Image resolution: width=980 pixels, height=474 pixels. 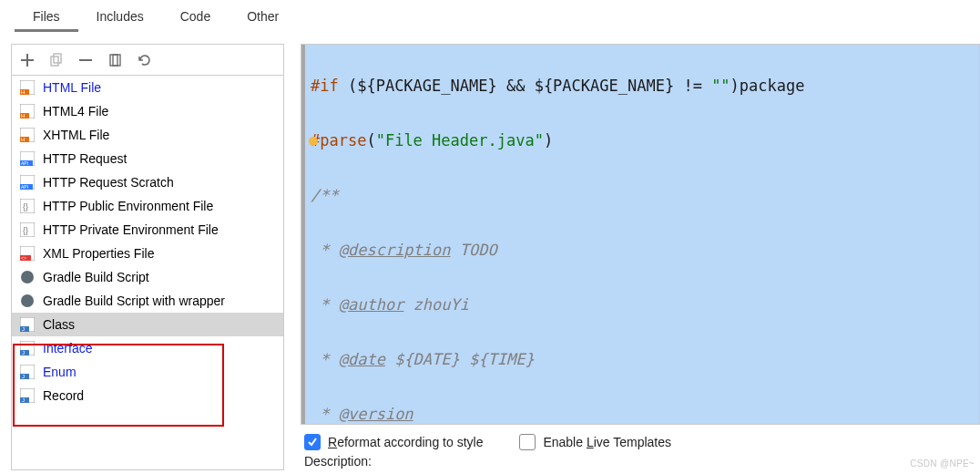 What do you see at coordinates (596, 442) in the screenshot?
I see `live-templates-checkbox: Enable Live Templates` at bounding box center [596, 442].